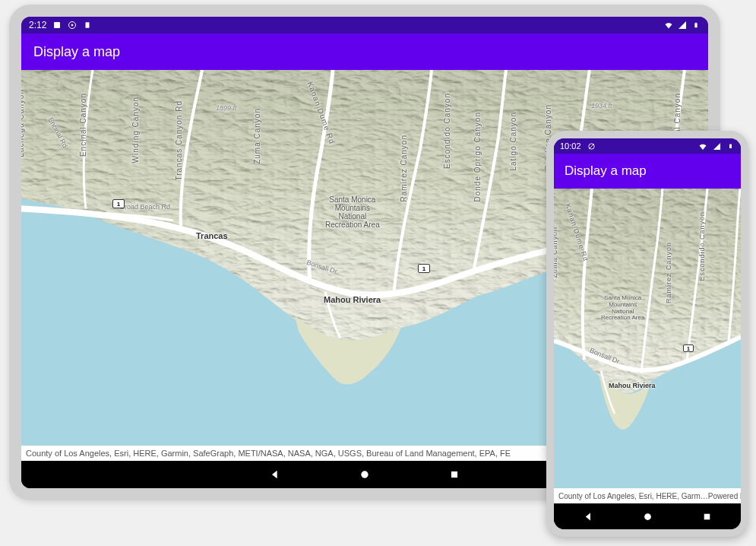 Image resolution: width=756 pixels, height=546 pixels. Describe the element at coordinates (72, 25) in the screenshot. I see `location-icon` at that location.